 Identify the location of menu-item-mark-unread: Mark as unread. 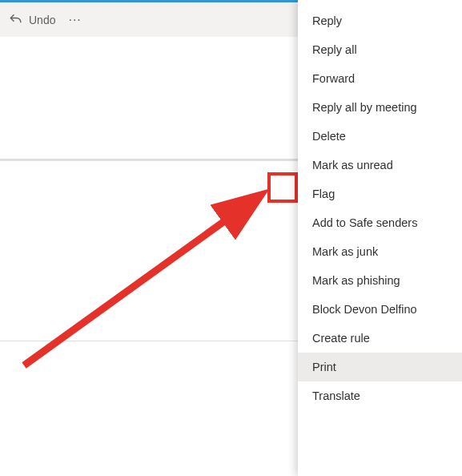
(380, 165).